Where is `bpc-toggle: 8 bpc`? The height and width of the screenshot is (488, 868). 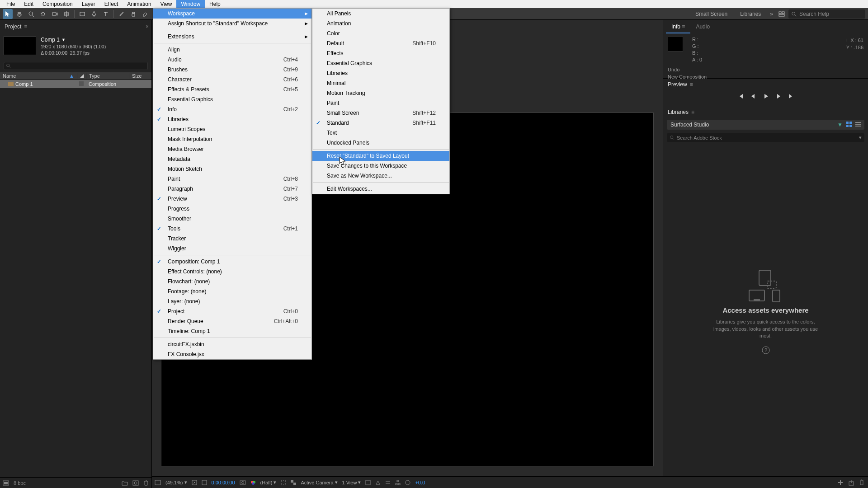
bpc-toggle: 8 bpc is located at coordinates (20, 483).